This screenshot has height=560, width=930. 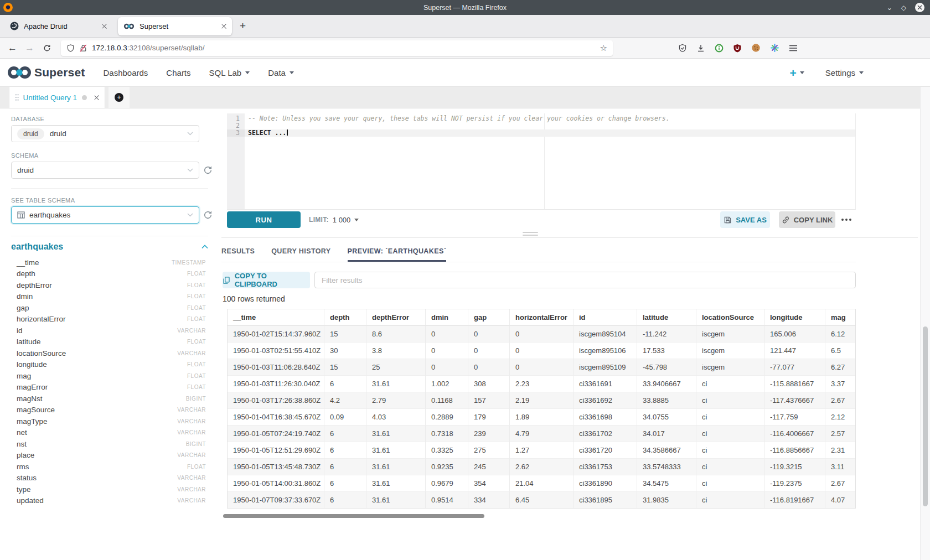 What do you see at coordinates (666, 318) in the screenshot?
I see `column-header-latitude: latitude` at bounding box center [666, 318].